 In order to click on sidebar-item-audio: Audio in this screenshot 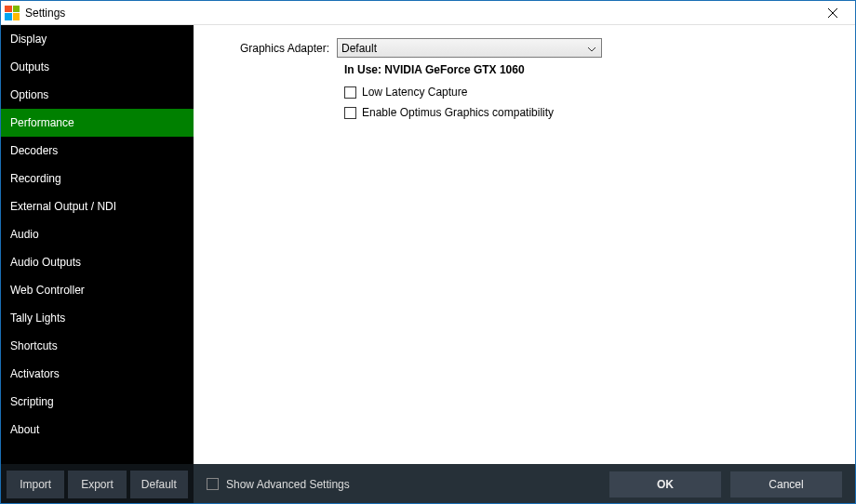, I will do `click(97, 234)`.